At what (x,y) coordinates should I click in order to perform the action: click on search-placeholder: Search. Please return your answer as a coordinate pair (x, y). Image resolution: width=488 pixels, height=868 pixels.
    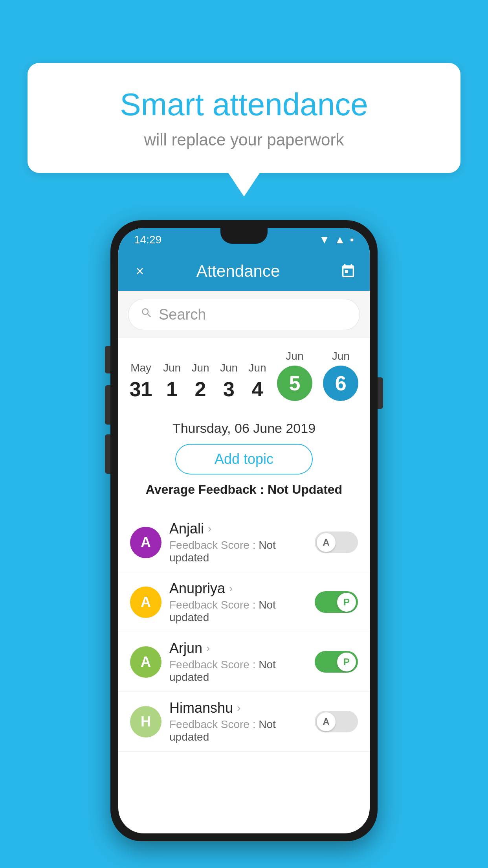
    Looking at the image, I should click on (182, 314).